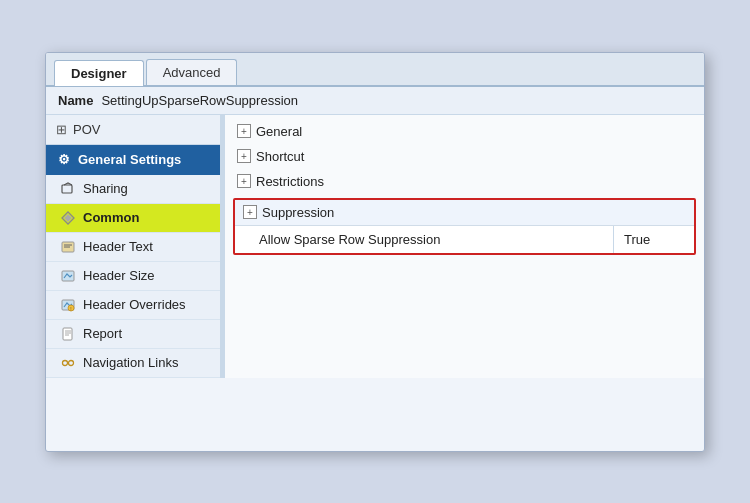  Describe the element at coordinates (76, 100) in the screenshot. I see `name-label: Name` at that location.